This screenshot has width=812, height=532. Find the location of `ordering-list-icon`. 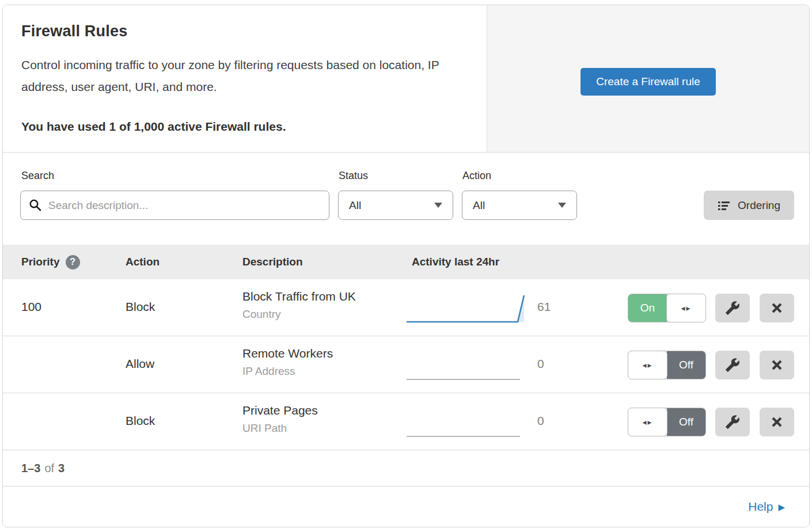

ordering-list-icon is located at coordinates (724, 206).